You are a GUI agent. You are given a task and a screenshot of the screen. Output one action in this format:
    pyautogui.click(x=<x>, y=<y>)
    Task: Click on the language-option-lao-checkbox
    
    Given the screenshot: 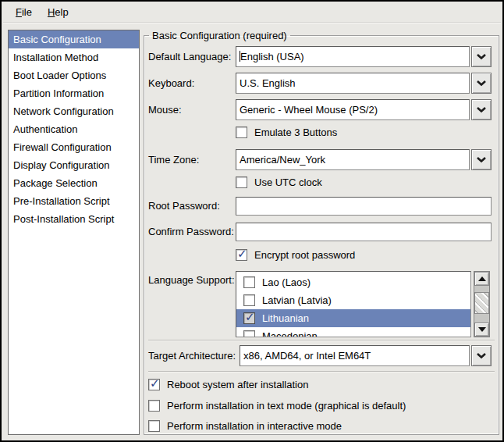 What is the action you would take?
    pyautogui.click(x=250, y=283)
    